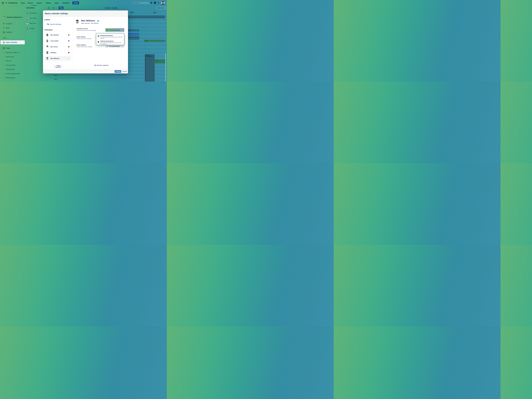 The height and width of the screenshot is (399, 532). Describe the element at coordinates (163, 3) in the screenshot. I see `user-avatar` at that location.